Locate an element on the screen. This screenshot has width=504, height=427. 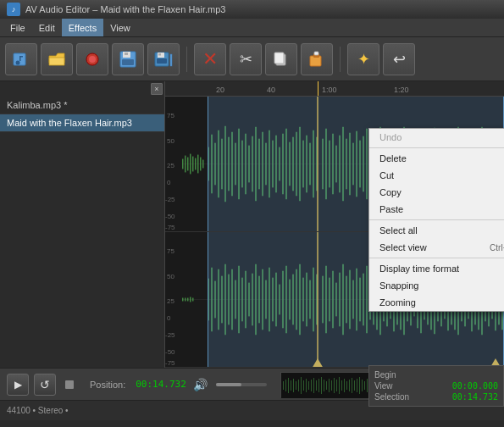
undo-button: ↩ is located at coordinates (399, 59).